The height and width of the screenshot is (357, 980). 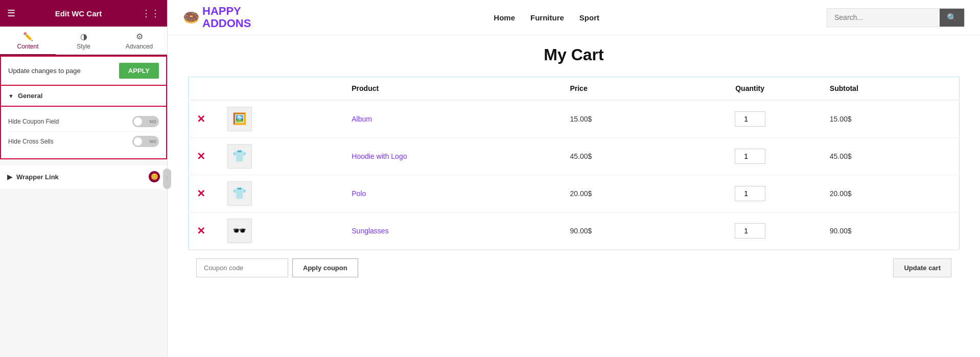 What do you see at coordinates (242, 268) in the screenshot?
I see `coupon-input` at bounding box center [242, 268].